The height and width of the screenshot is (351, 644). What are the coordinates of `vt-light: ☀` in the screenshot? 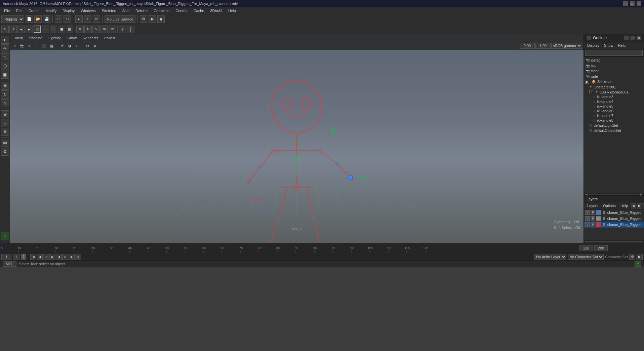 It's located at (62, 46).